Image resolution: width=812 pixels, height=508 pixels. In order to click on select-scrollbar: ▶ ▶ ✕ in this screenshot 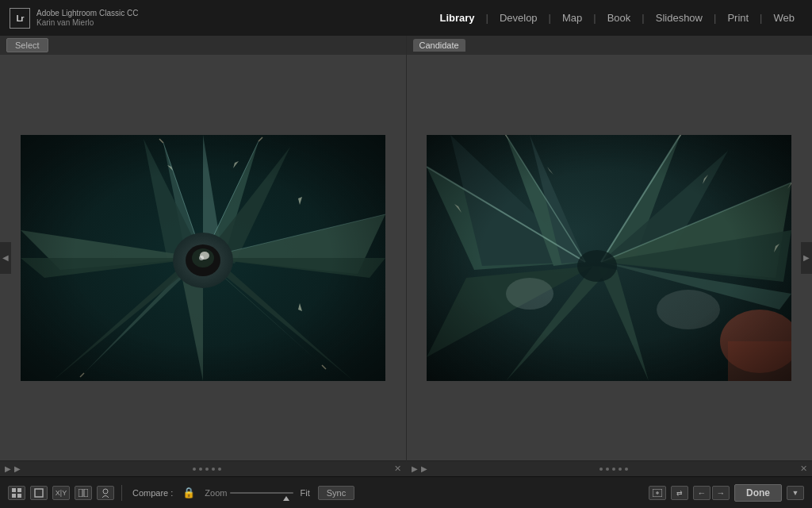, I will do `click(203, 468)`.